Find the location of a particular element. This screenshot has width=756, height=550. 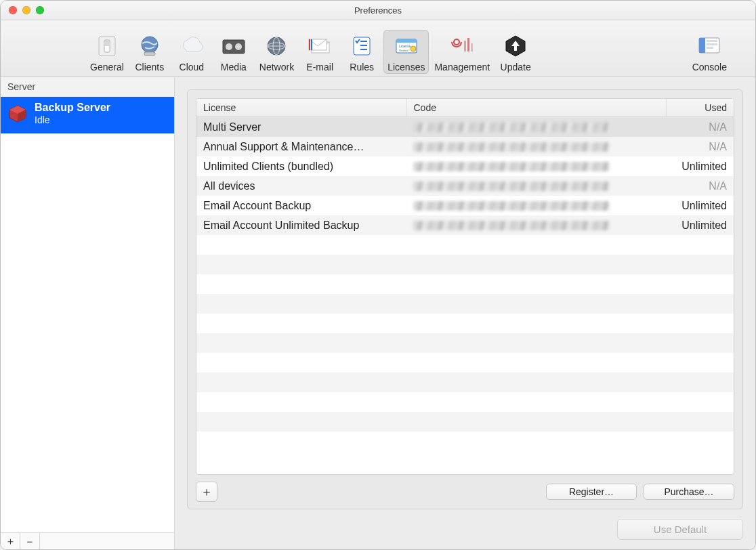

dashboard-icon is located at coordinates (462, 46).